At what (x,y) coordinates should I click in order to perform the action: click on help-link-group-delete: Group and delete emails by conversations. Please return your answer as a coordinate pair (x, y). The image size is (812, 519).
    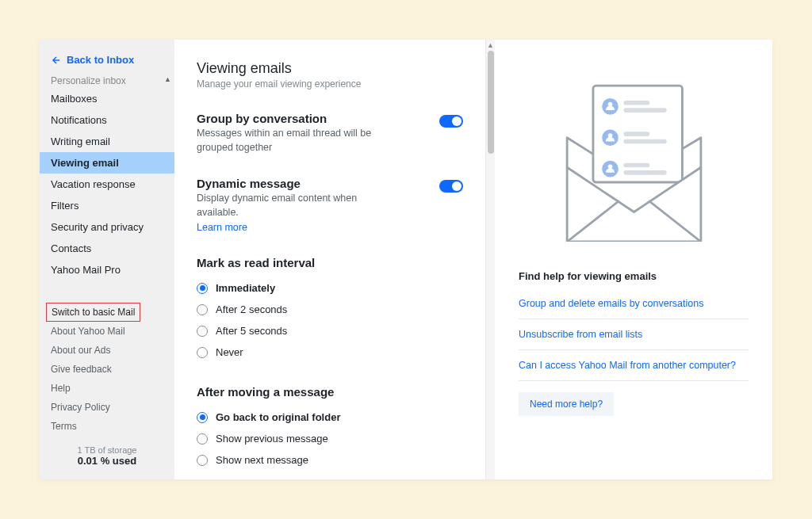
    Looking at the image, I should click on (634, 304).